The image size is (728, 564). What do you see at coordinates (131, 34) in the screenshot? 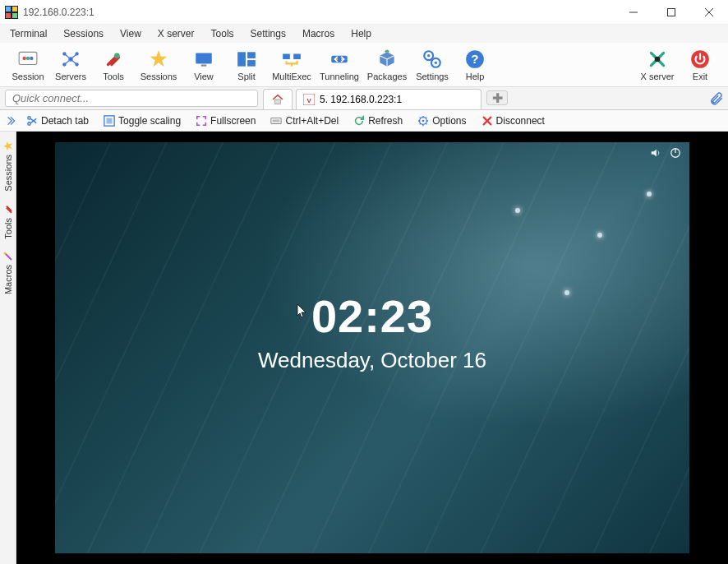
I see `menu-view: View` at bounding box center [131, 34].